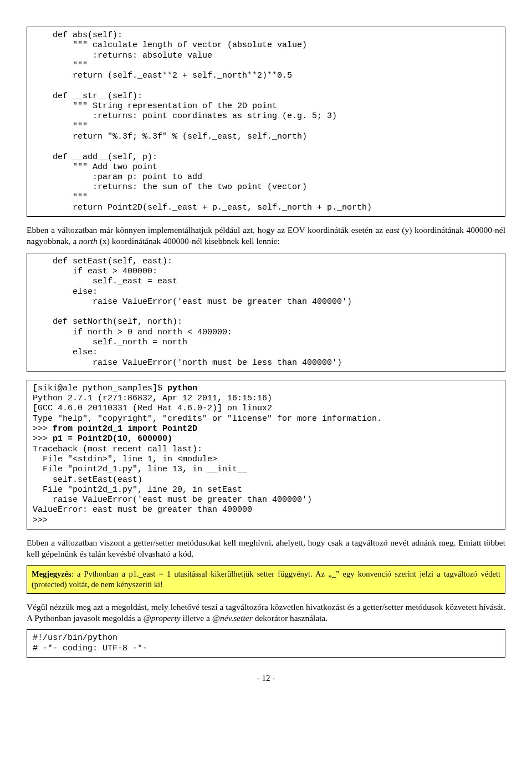  Describe the element at coordinates (392, 230) in the screenshot. I see `text-east-italic: east` at that location.